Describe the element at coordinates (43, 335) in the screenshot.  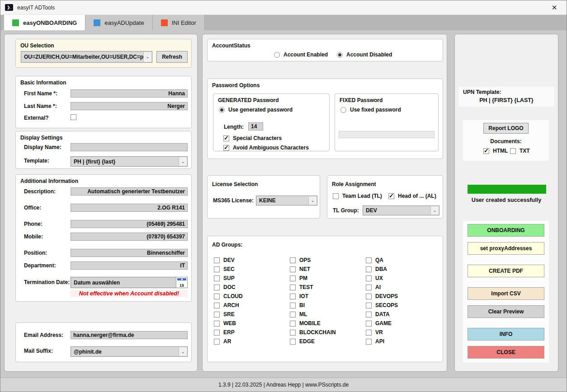
I see `email-address-label: Email Address:` at that location.